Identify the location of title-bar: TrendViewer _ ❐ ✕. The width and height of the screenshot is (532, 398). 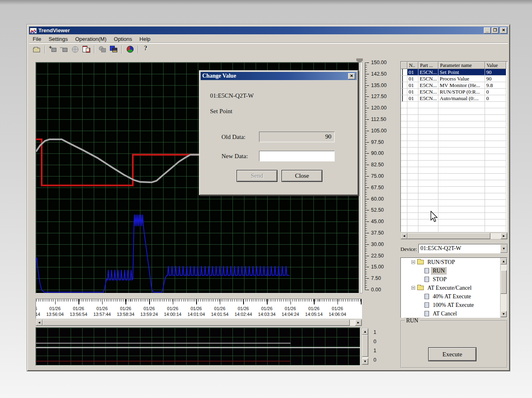
(268, 30).